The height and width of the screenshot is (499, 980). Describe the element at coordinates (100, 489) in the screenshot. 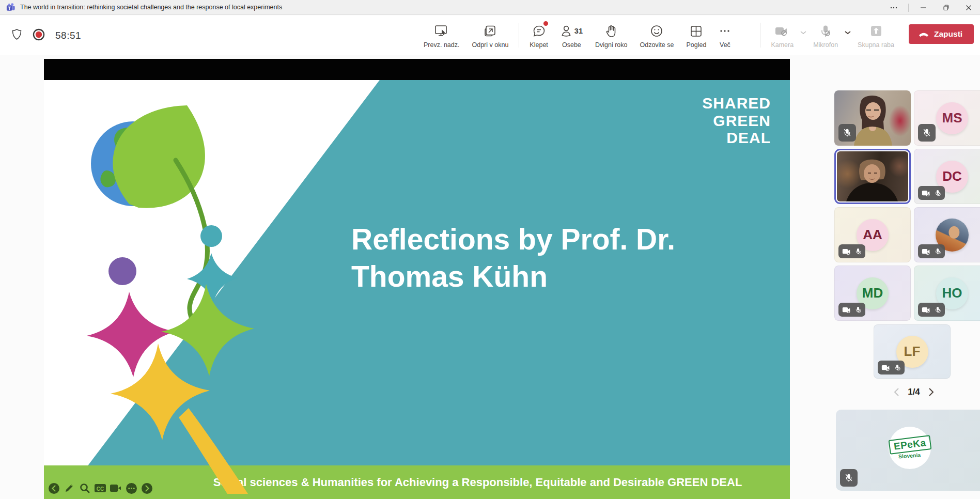

I see `svg-text: CC` at that location.